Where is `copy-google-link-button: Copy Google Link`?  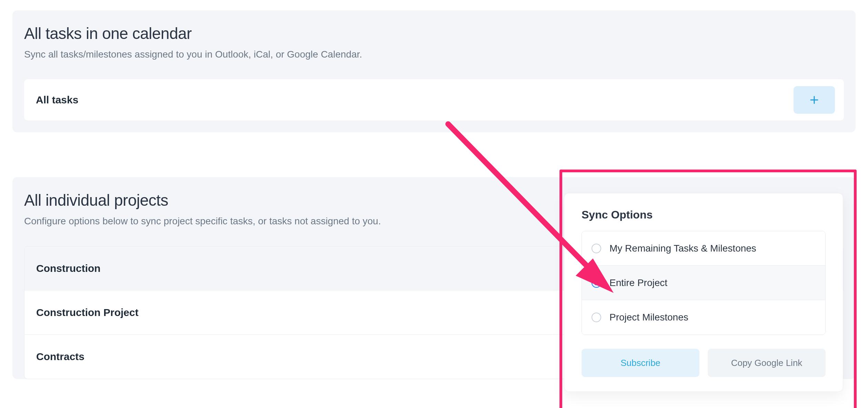
copy-google-link-button: Copy Google Link is located at coordinates (767, 363).